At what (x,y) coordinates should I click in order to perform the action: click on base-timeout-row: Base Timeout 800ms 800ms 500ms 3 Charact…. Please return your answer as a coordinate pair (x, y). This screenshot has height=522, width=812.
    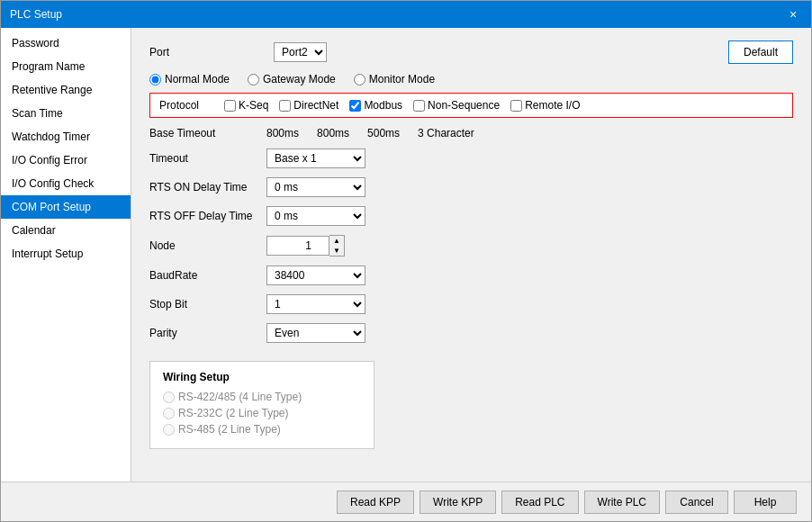
    Looking at the image, I should click on (472, 133).